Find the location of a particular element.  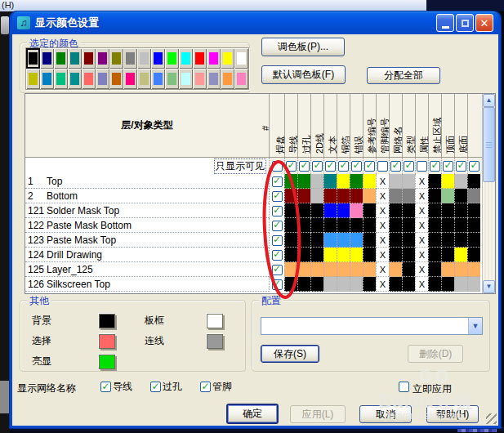

palette-button: 调色板(P)... is located at coordinates (303, 47).